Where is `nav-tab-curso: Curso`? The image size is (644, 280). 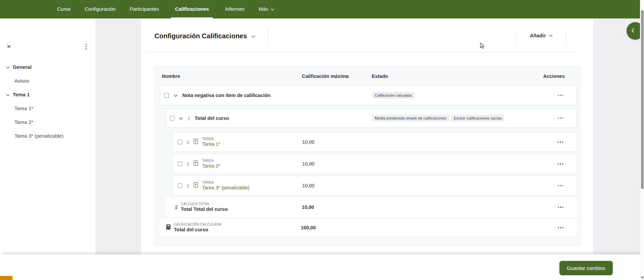 nav-tab-curso: Curso is located at coordinates (64, 9).